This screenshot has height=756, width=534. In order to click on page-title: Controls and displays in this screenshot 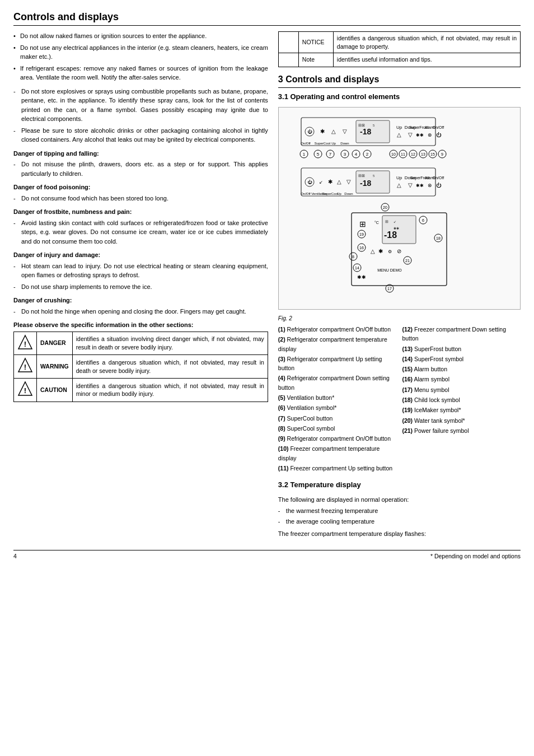, I will do `click(267, 18)`.